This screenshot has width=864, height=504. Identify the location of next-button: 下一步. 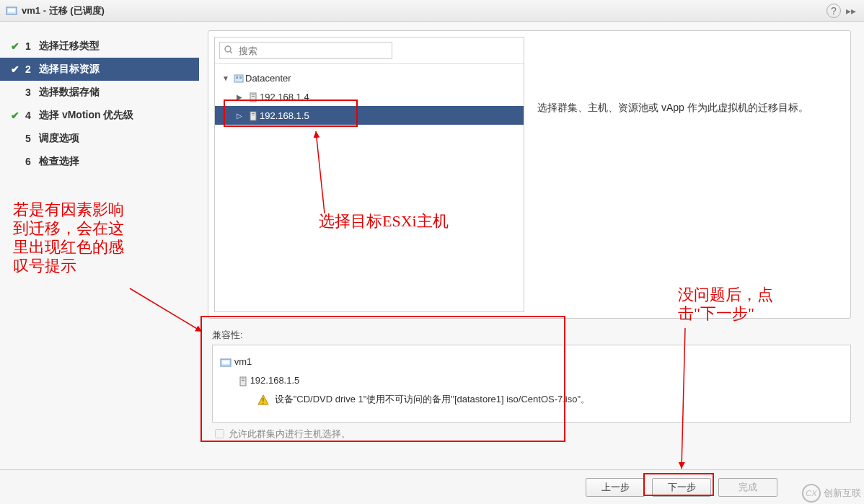
(682, 487).